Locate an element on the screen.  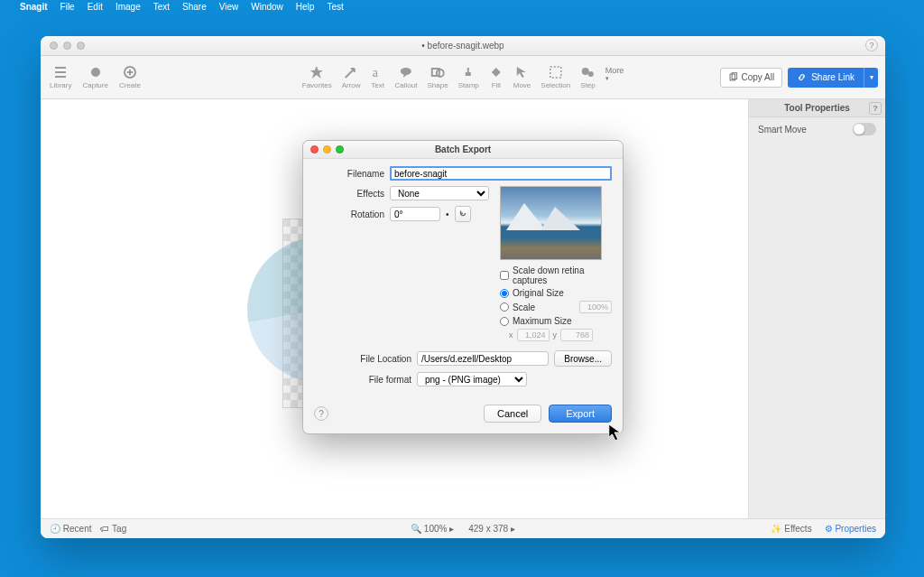
callout-icon is located at coordinates (406, 72).